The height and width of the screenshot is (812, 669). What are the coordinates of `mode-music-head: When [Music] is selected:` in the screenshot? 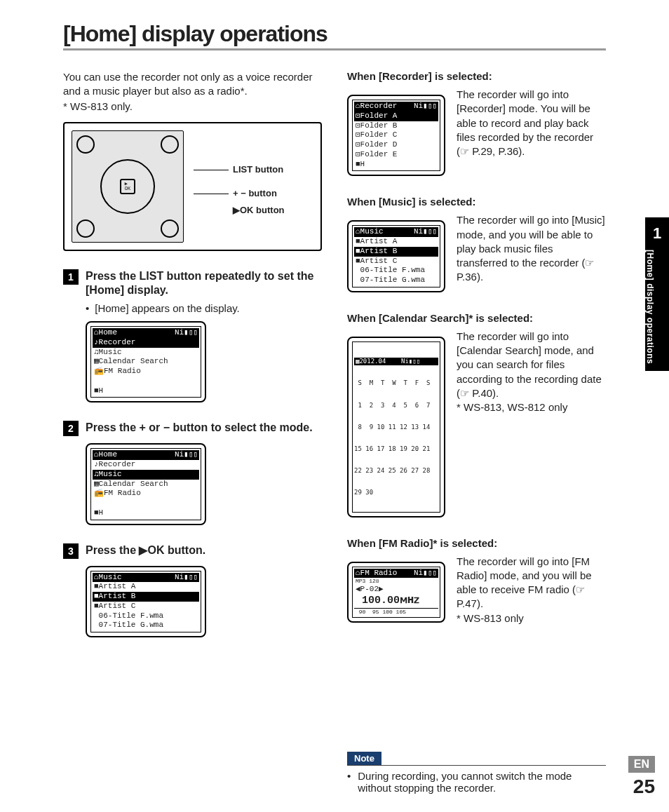 It's located at (477, 202).